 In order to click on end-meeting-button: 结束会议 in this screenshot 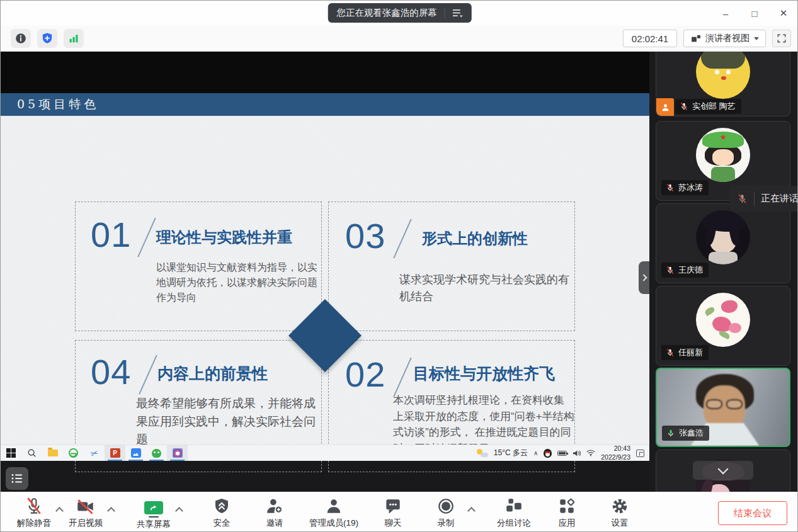, I will do `click(753, 513)`.